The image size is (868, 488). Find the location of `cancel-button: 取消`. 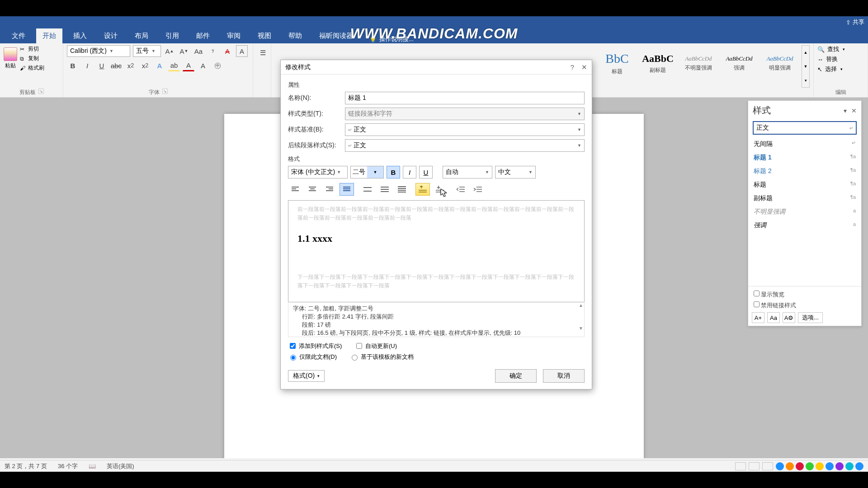

cancel-button: 取消 is located at coordinates (564, 376).